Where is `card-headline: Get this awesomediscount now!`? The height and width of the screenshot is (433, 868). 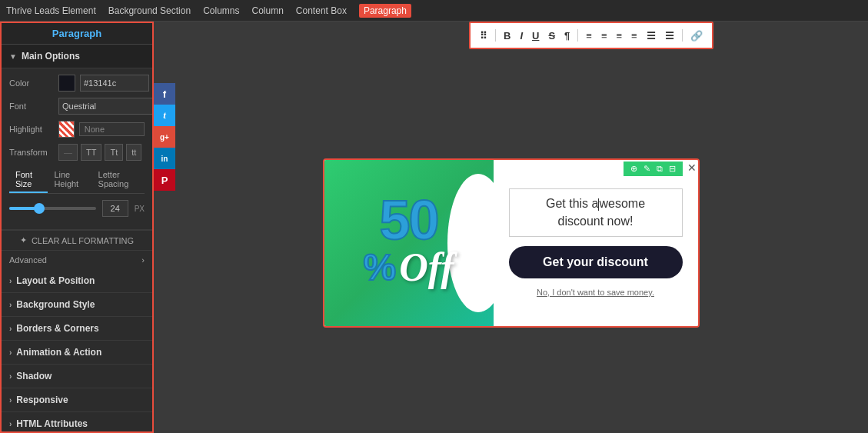 card-headline: Get this awesomediscount now! is located at coordinates (596, 212).